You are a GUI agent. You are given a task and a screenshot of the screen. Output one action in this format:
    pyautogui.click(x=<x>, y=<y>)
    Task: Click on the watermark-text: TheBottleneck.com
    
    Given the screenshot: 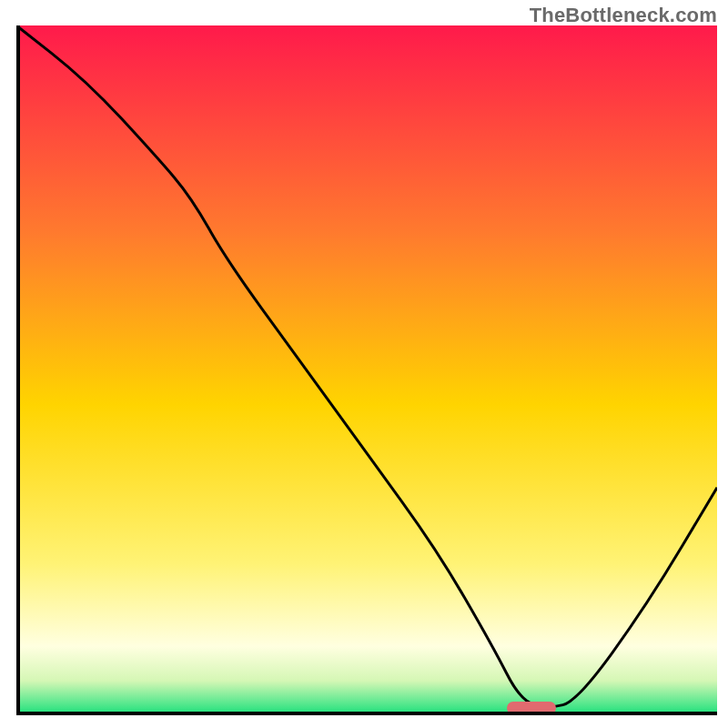 What is the action you would take?
    pyautogui.click(x=623, y=15)
    